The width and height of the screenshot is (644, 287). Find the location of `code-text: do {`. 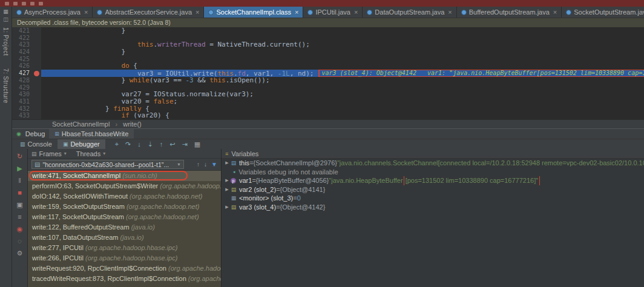

code-text: do { is located at coordinates (343, 66).